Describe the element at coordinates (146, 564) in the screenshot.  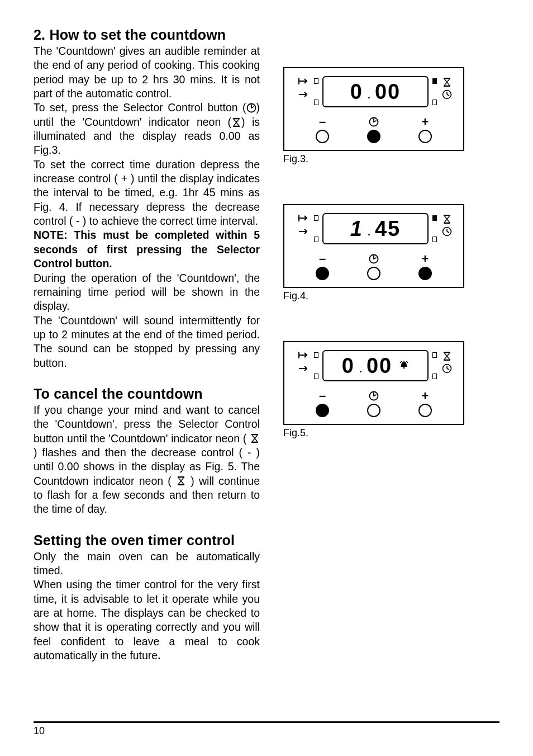
I see `sec3-p1: Only the main oven can be automatically …` at that location.